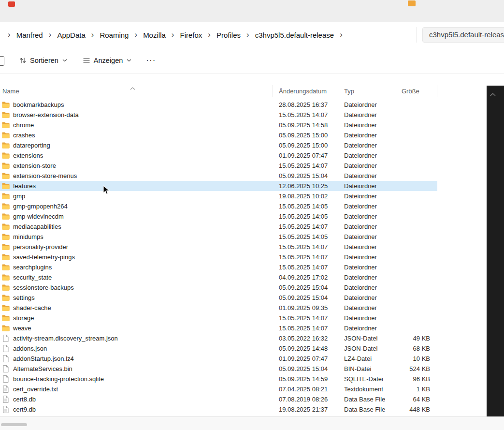 The height and width of the screenshot is (430, 504). I want to click on table-row: cert_override.txt 07.04.2025 08:21 Textd…, so click(218, 389).